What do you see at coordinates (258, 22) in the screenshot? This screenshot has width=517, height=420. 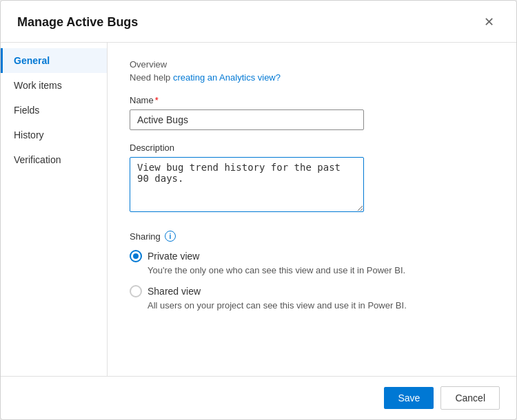 I see `dialog-header: Manage Active Bugs ✕` at bounding box center [258, 22].